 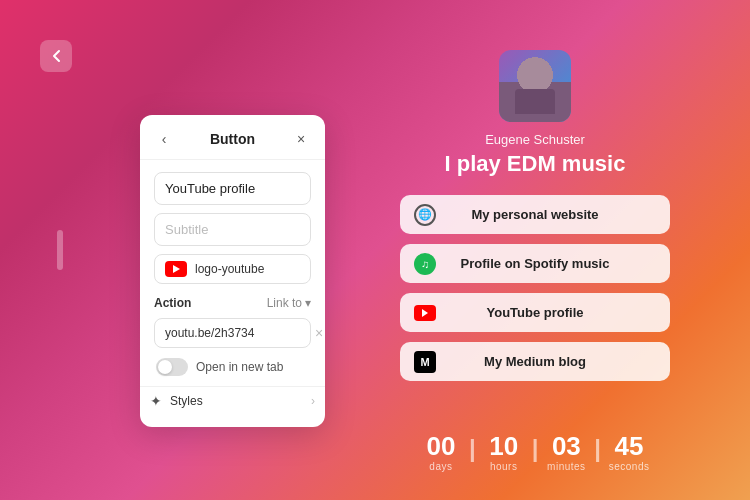 I want to click on url-input, so click(x=240, y=333).